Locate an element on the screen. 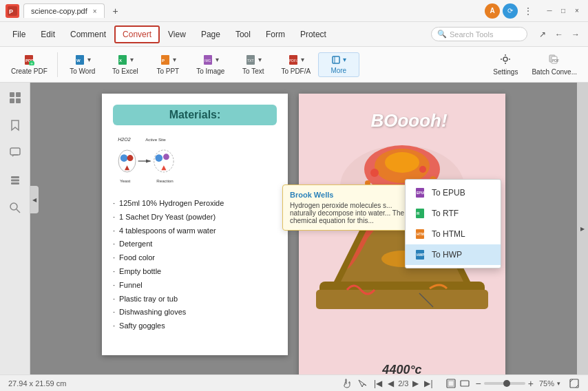 The height and width of the screenshot is (391, 588). zoom-in-button: + is located at coordinates (531, 383).